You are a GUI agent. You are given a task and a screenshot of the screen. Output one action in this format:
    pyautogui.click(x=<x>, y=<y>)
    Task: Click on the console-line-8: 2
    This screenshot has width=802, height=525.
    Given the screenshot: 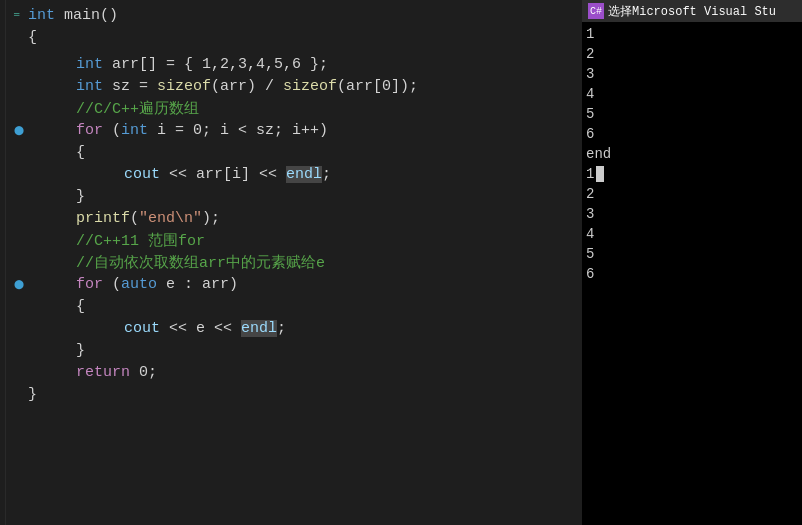 What is the action you would take?
    pyautogui.click(x=692, y=194)
    